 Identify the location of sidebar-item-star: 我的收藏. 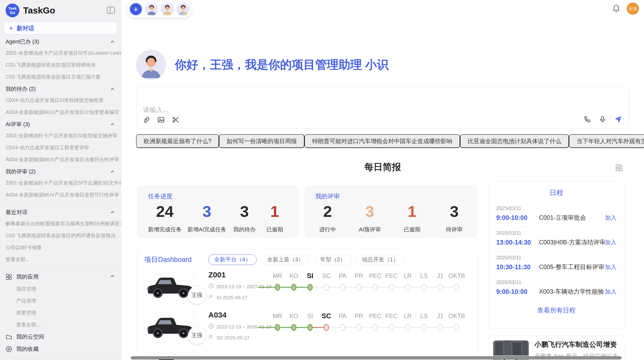
(61, 349).